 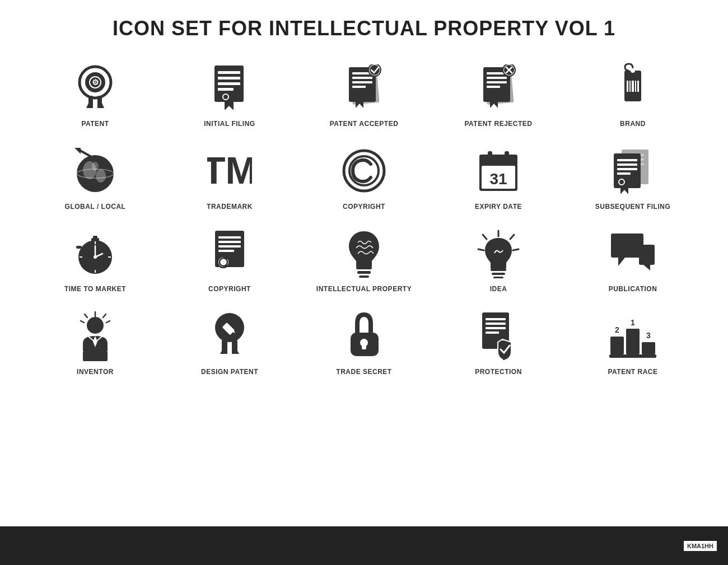 I want to click on subsequent-filing-icon, so click(x=633, y=171).